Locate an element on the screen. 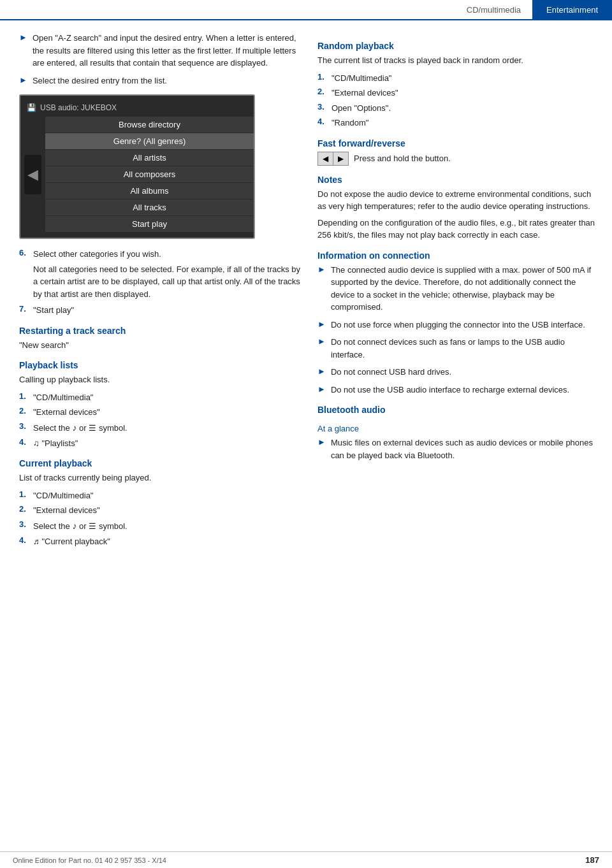 This screenshot has height=868, width=612. step-7-num: 7. is located at coordinates (26, 308).